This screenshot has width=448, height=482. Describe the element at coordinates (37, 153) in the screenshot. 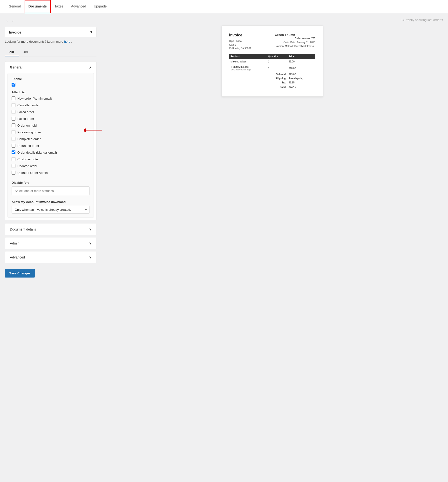

I see `label-order_details: Order details (Manual email)` at that location.